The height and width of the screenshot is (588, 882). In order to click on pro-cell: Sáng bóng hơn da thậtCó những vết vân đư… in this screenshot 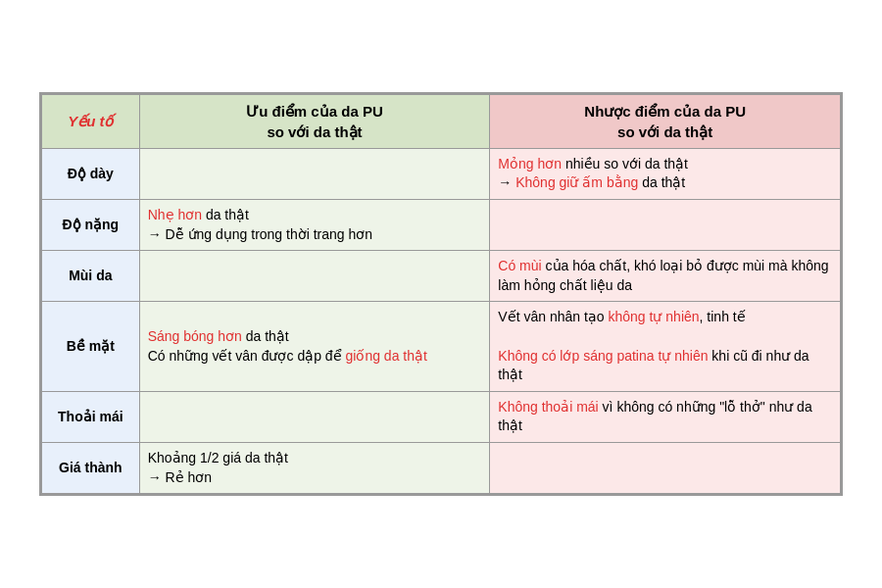, I will do `click(315, 347)`.